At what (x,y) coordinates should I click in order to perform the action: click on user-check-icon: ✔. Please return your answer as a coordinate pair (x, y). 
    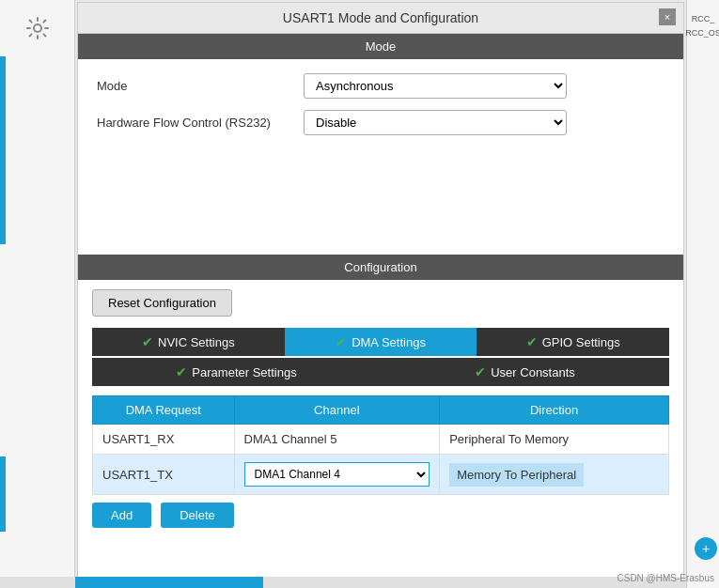
    Looking at the image, I should click on (480, 372).